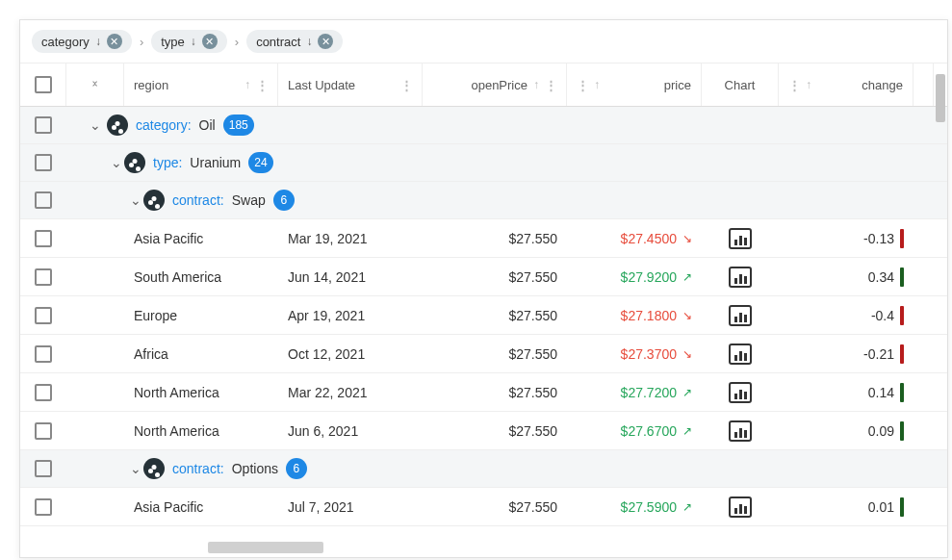 This screenshot has height=560, width=952. Describe the element at coordinates (483, 354) in the screenshot. I see `table-row: Africa Oct 12, 2021 $27.550 $27.3700 ↘ -…` at that location.